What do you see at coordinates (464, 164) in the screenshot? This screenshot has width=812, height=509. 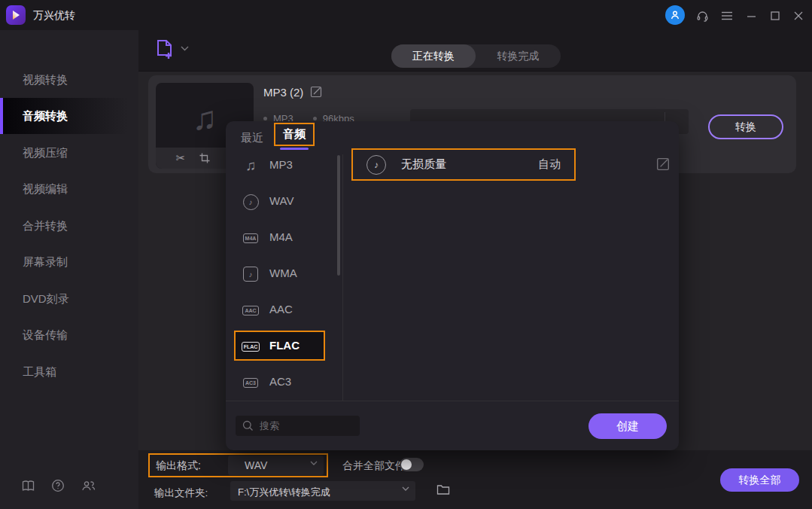 I see `quality-row-lossless: ♪ 无损质量 自动` at bounding box center [464, 164].